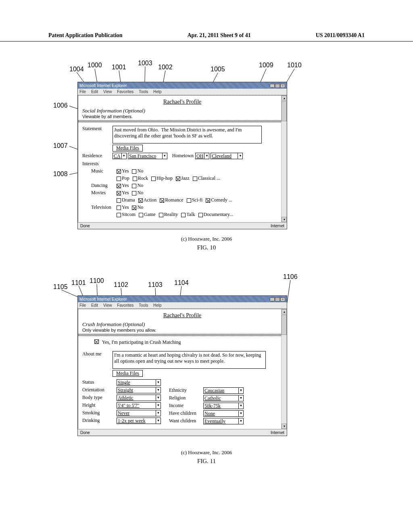 The height and width of the screenshot is (532, 413). Describe the element at coordinates (119, 156) in the screenshot. I see `residence-state-dropdown: CA▼` at that location.